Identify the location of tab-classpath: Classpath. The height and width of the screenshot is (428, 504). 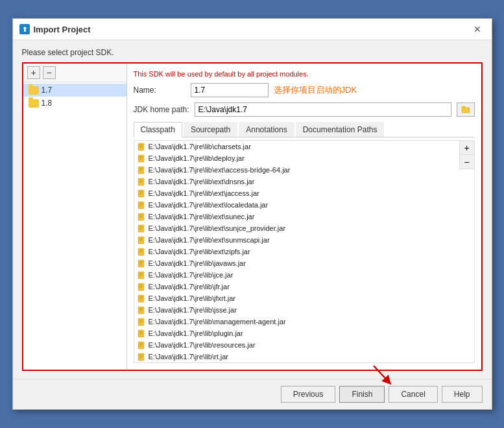
(158, 130).